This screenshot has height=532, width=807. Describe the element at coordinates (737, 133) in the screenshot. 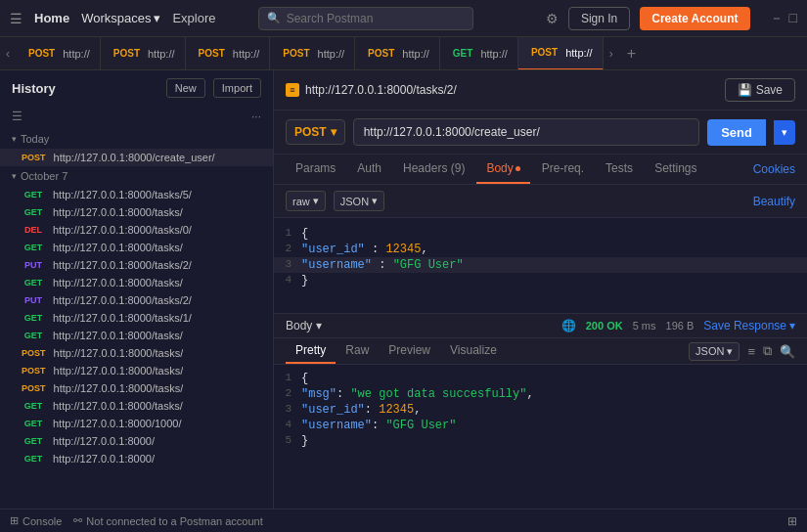

I see `send-button: Send` at that location.